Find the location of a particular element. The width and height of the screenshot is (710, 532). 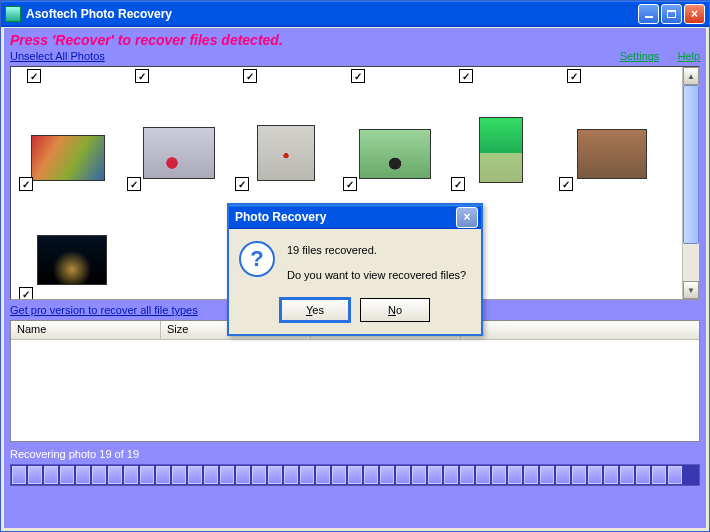

recovery-dialog: Photo Recovery × ? 19 files recovered. D… is located at coordinates (355, 270).